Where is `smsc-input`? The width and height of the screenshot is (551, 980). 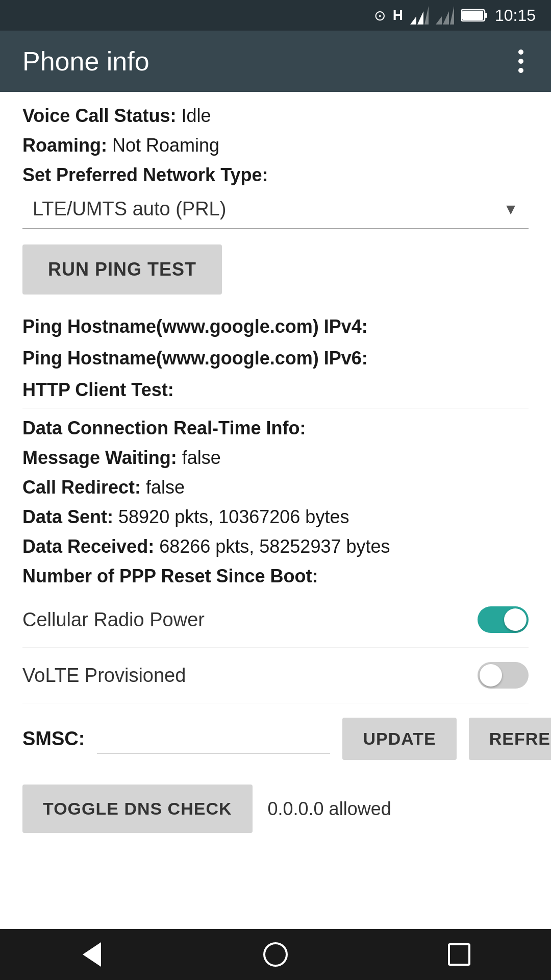
smsc-input is located at coordinates (213, 739).